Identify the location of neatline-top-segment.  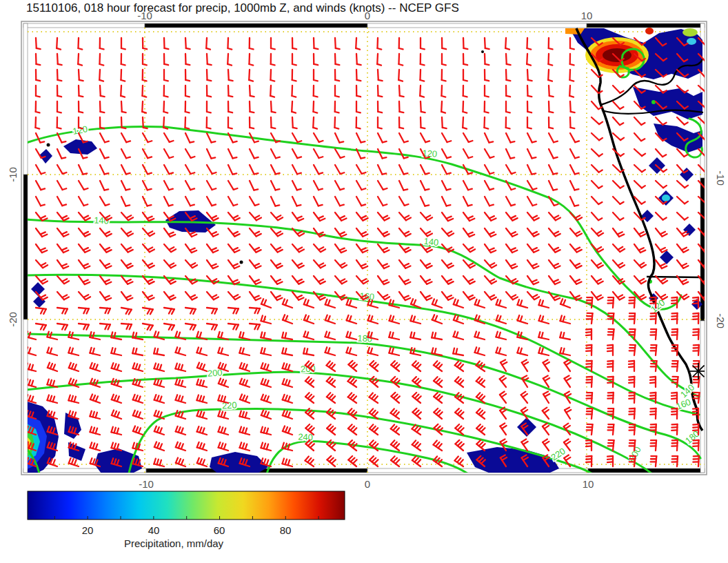
(477, 26).